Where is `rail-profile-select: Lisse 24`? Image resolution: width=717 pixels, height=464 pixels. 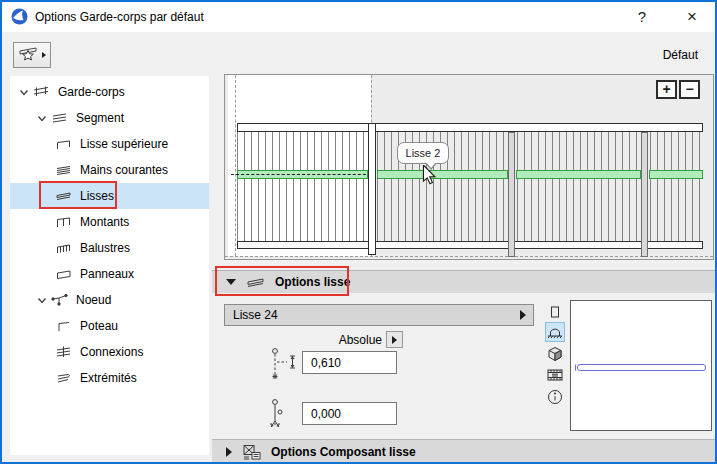 rail-profile-select: Lisse 24 is located at coordinates (379, 315).